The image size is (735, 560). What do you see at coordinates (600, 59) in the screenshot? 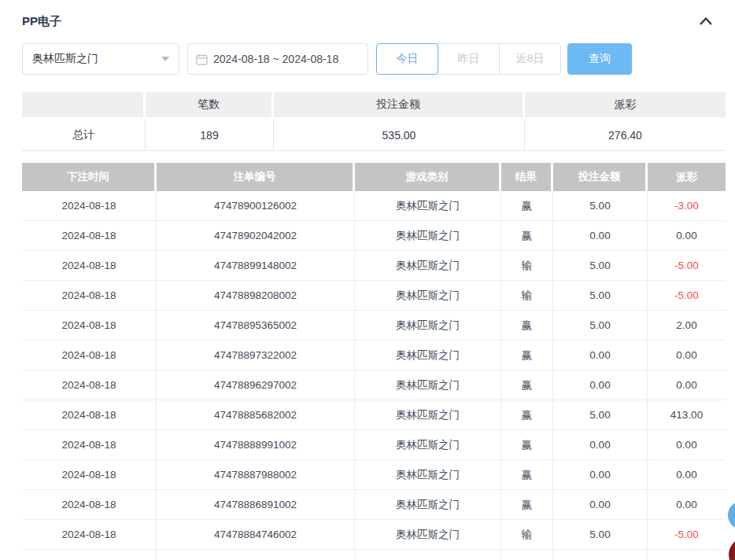
I see `query-button: 查询` at bounding box center [600, 59].